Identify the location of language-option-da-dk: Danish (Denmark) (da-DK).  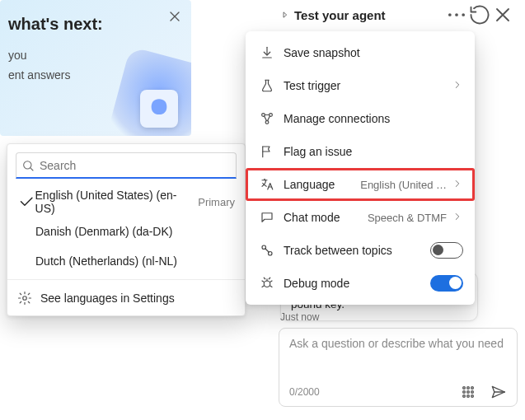
(126, 231).